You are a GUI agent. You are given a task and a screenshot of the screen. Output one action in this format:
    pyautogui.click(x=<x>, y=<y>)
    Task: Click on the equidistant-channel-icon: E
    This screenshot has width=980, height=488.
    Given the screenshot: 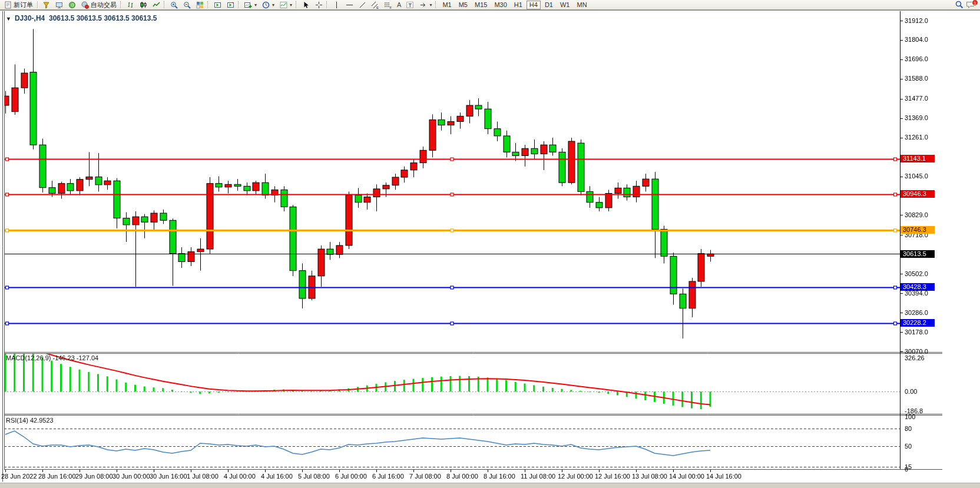 What is the action you would take?
    pyautogui.click(x=375, y=5)
    